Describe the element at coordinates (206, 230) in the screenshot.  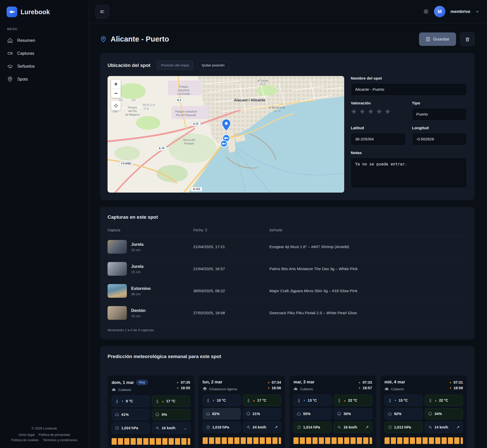
I see `sort-icon` at that location.